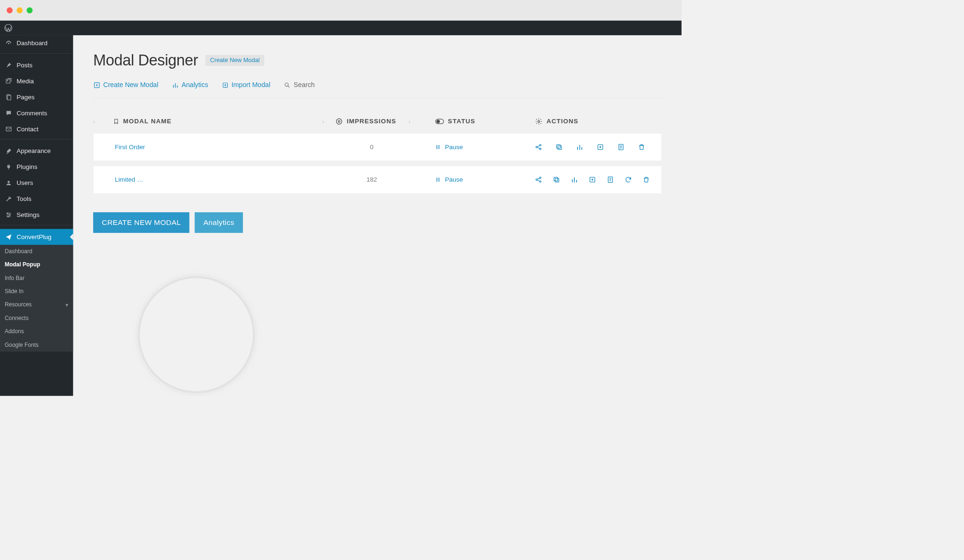 The image size is (964, 560). What do you see at coordinates (8, 151) in the screenshot?
I see `brush-icon` at bounding box center [8, 151].